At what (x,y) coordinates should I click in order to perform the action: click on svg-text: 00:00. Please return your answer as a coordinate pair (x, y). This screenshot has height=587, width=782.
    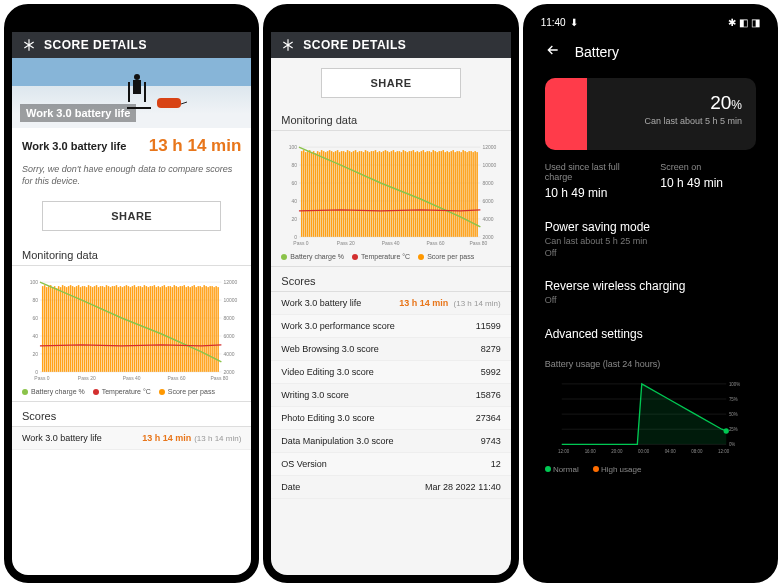
    Looking at the image, I should click on (644, 452).